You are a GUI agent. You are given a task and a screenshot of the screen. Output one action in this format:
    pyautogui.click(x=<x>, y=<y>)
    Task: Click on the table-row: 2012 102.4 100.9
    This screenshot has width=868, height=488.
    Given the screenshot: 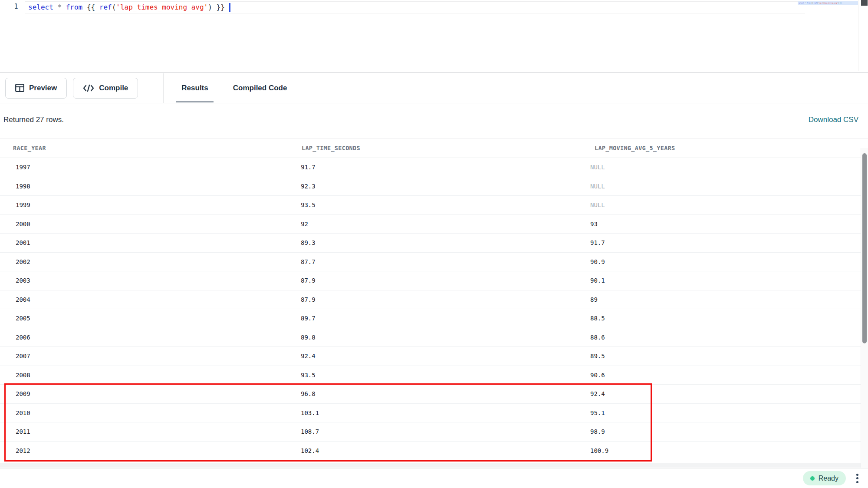 What is the action you would take?
    pyautogui.click(x=431, y=451)
    